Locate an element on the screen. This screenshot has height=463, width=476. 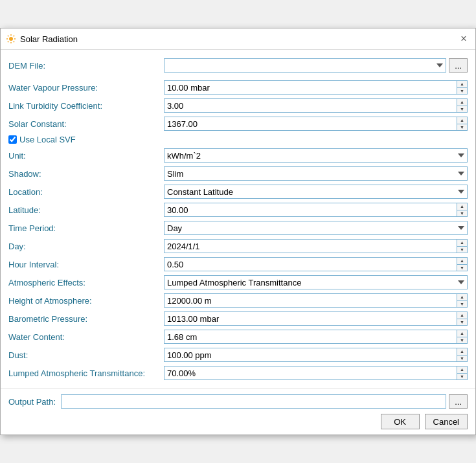
solar-constant-row: Solar Constant: ▲ ▼ is located at coordinates (238, 124).